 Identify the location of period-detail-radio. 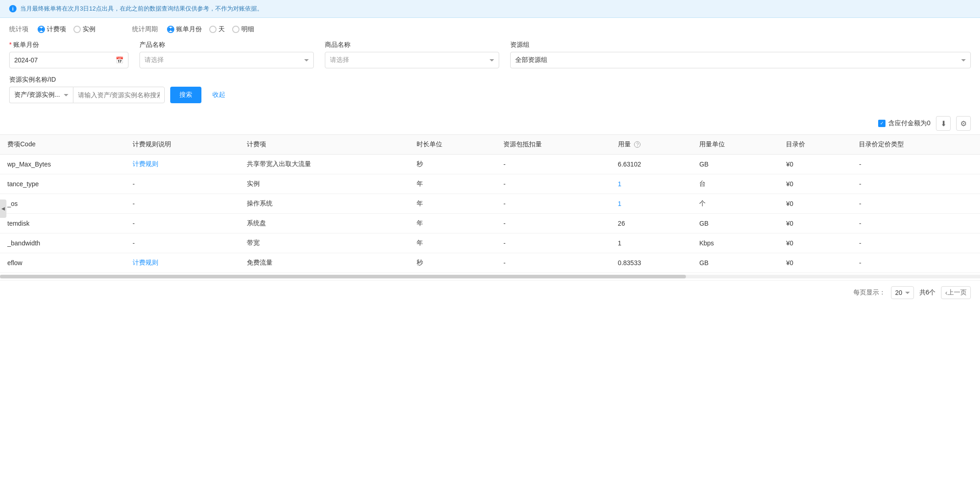
(236, 29).